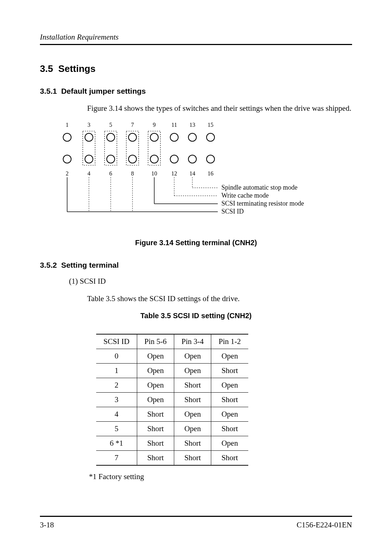  I want to click on table-cell: 2, so click(117, 385).